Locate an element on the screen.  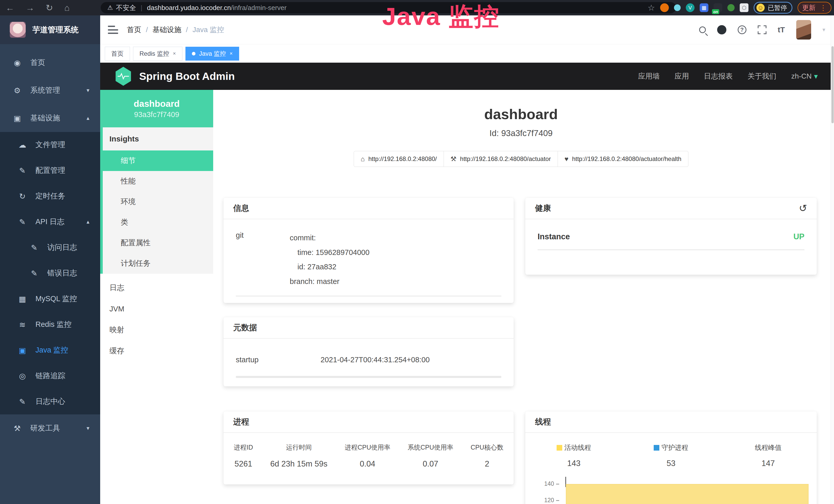
wrench-icon: ⚒ is located at coordinates (454, 159).